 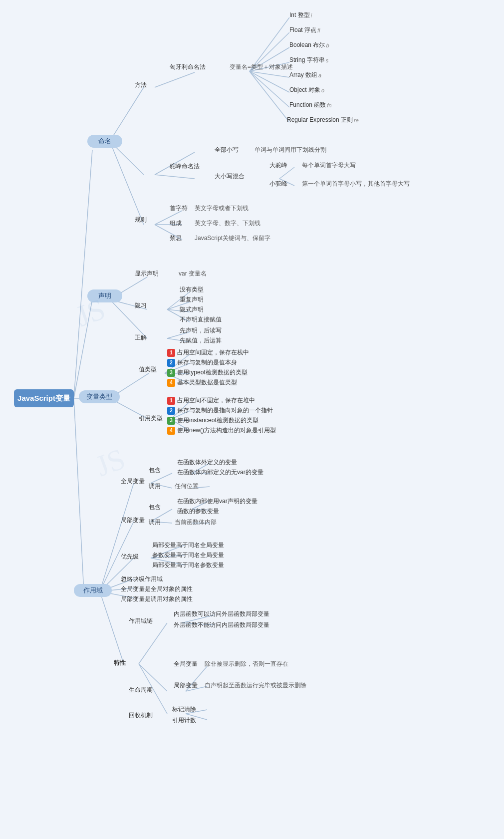 I want to click on bigcamel-desc: 每个单词首字母大写, so click(x=329, y=166).